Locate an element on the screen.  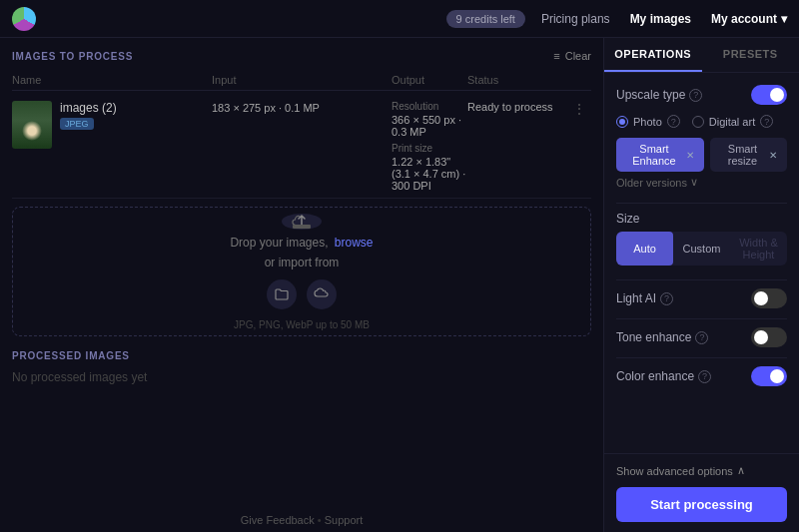
col-input: Input is located at coordinates (302, 80).